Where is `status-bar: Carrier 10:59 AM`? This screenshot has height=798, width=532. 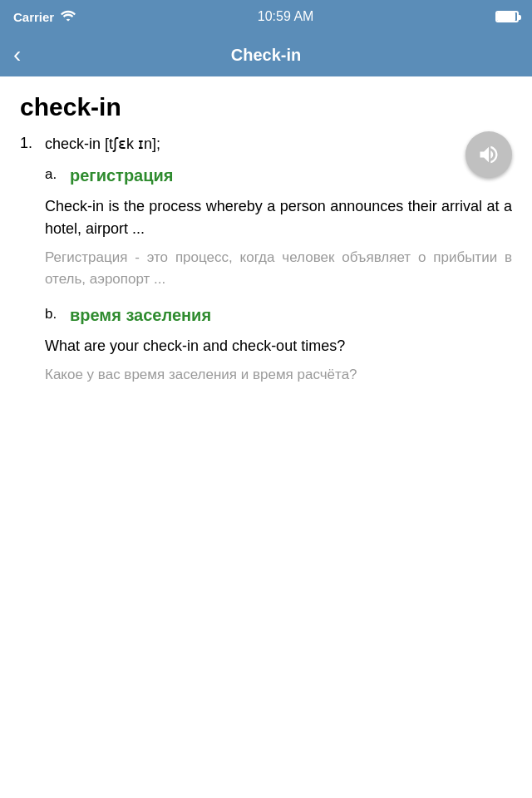 status-bar: Carrier 10:59 AM is located at coordinates (266, 17).